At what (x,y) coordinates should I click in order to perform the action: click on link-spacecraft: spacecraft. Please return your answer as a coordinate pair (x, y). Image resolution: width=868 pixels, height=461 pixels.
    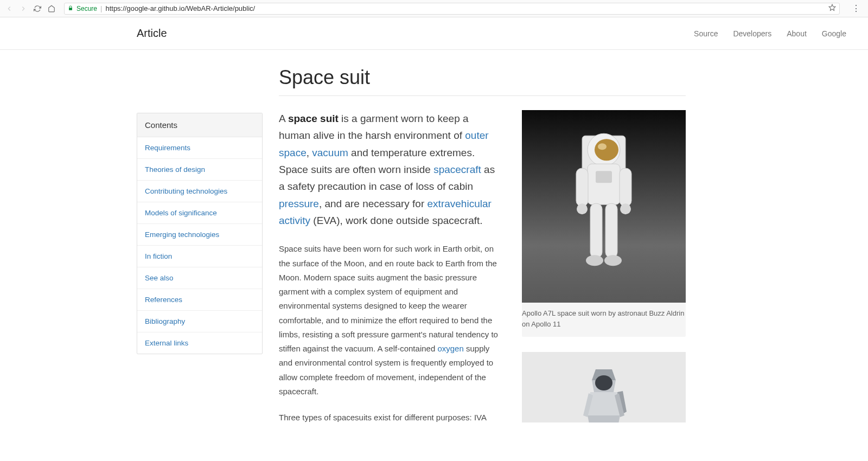
    Looking at the image, I should click on (457, 169).